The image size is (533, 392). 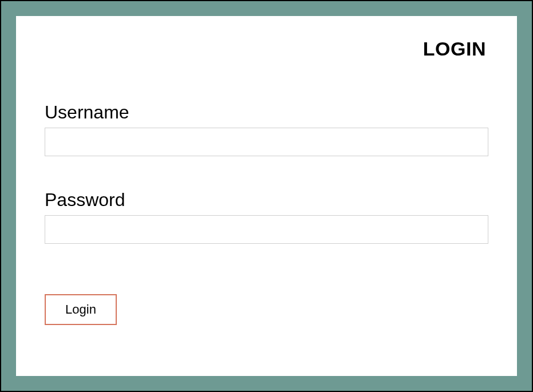 What do you see at coordinates (455, 49) in the screenshot?
I see `page-title: LOGIN` at bounding box center [455, 49].